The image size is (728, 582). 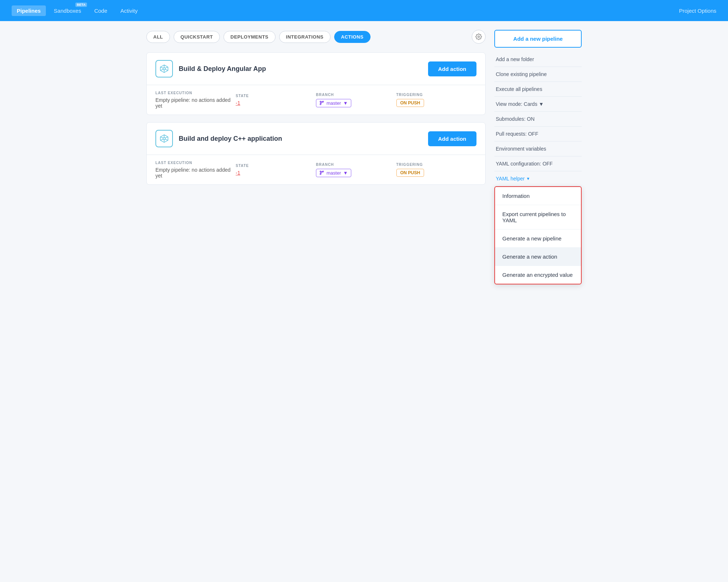 What do you see at coordinates (538, 164) in the screenshot?
I see `sidebar-yaml-config: YAML configuration: OFF` at bounding box center [538, 164].